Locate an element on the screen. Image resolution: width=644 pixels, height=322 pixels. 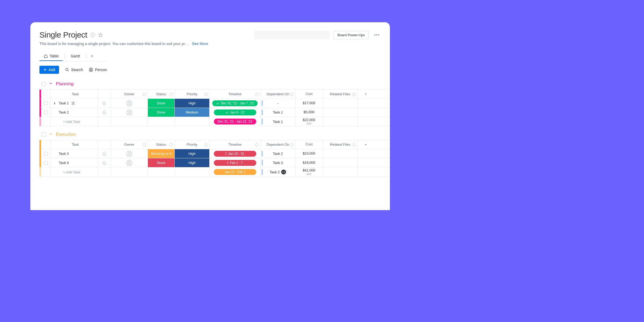
group-title: Planning is located at coordinates (65, 84).